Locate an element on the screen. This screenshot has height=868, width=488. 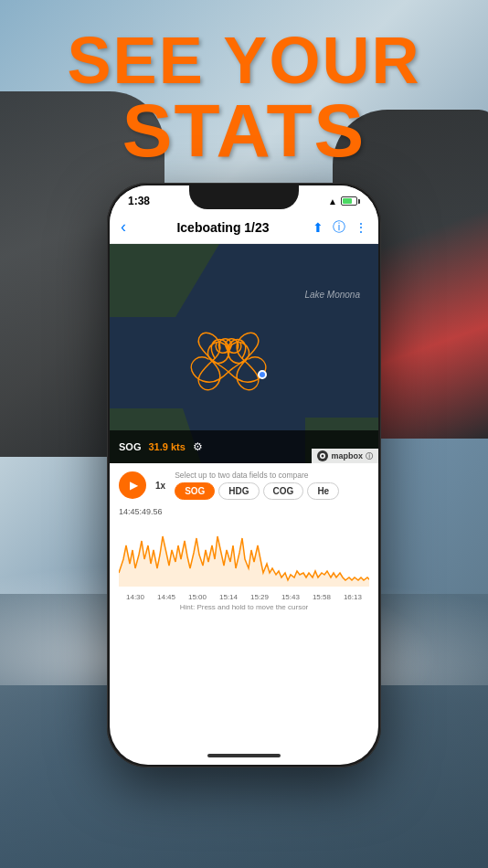
time-label-1: 14:45 is located at coordinates (166, 598).